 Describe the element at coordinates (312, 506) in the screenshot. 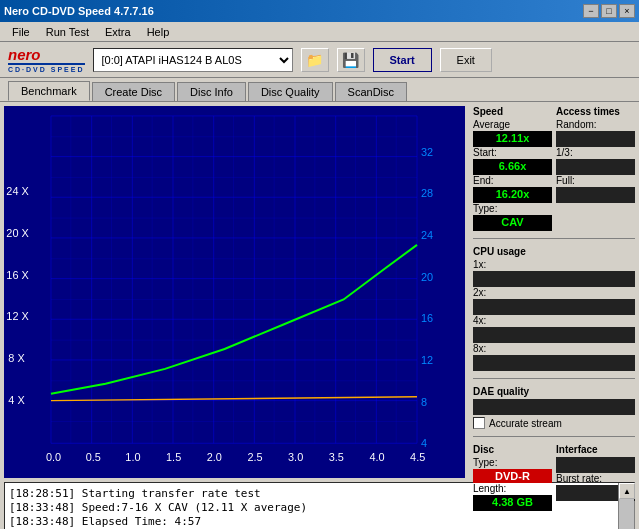

I see `status-log: [18:28:51] Starting transfer rate test […` at that location.